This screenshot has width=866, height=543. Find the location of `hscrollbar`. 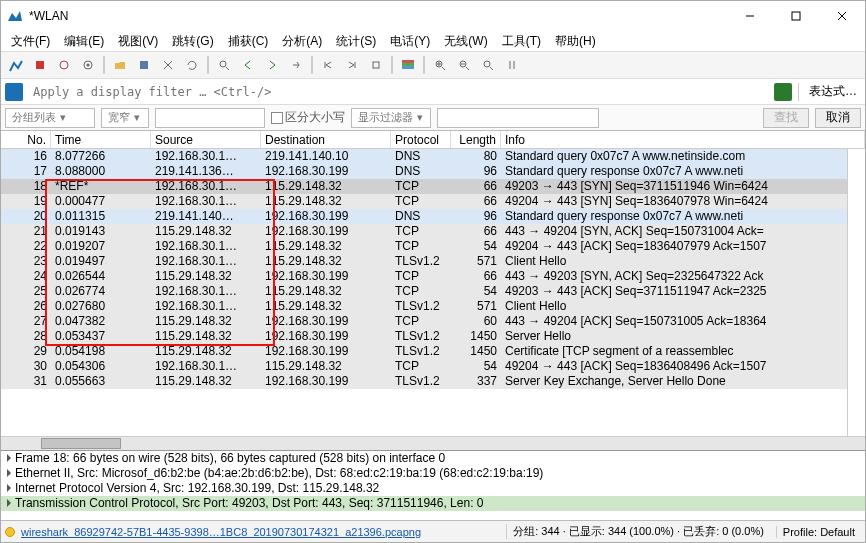

hscrollbar is located at coordinates (433, 443).